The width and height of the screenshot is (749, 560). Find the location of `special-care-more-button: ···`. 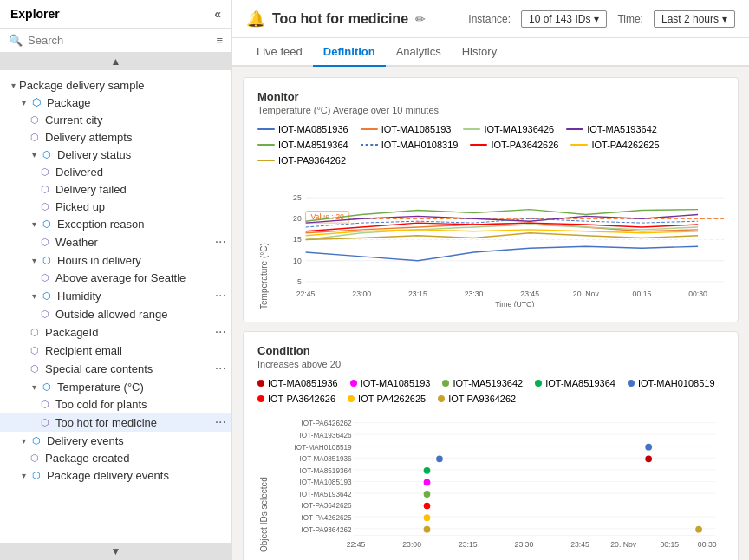

special-care-more-button: ··· is located at coordinates (220, 368).